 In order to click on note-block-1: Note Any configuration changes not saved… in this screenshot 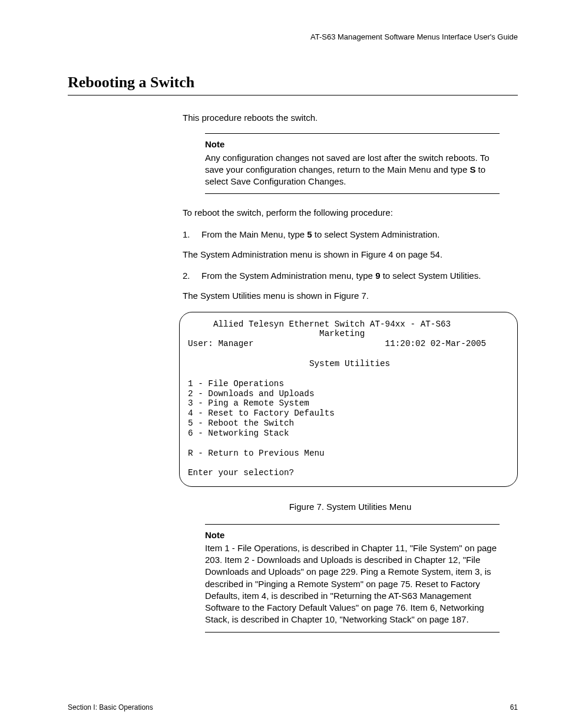, I will do `click(352, 164)`.